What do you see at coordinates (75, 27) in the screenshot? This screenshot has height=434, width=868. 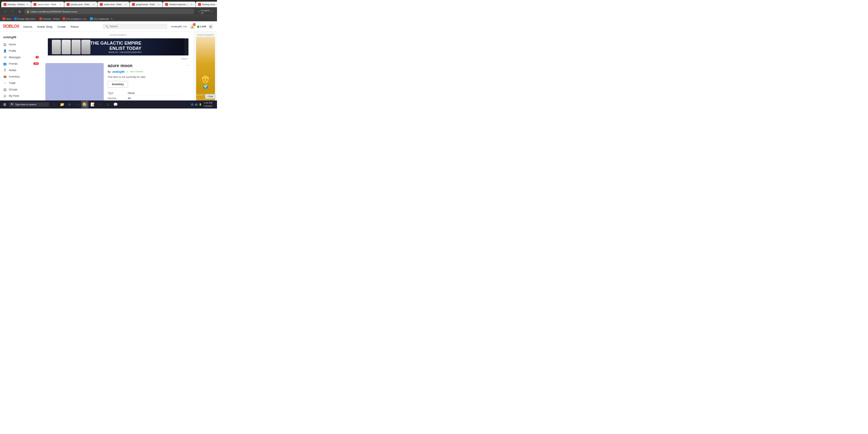 I see `nav-robux: Robux` at bounding box center [75, 27].